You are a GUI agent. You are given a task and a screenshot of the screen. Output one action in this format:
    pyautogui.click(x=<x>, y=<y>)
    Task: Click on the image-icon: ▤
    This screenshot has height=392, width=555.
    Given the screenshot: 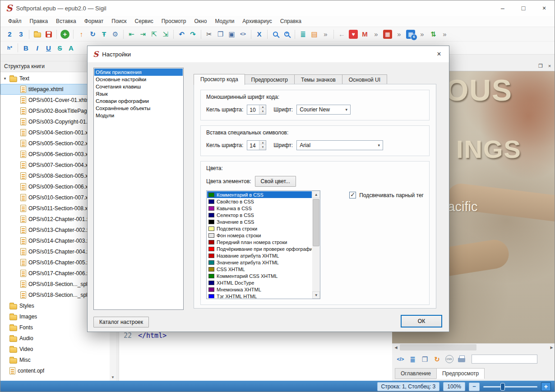 What is the action you would take?
    pyautogui.click(x=314, y=34)
    